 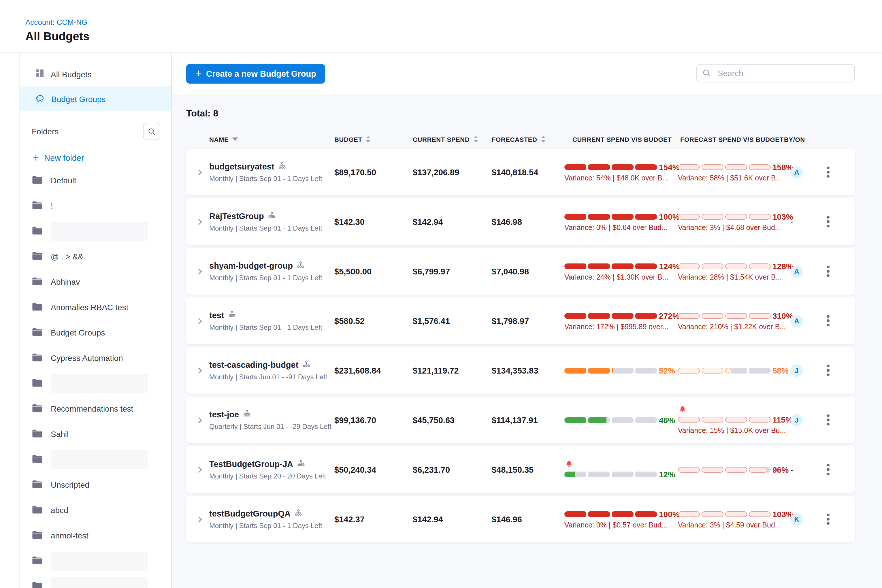 What do you see at coordinates (95, 434) in the screenshot?
I see `folder-item: Sahil` at bounding box center [95, 434].